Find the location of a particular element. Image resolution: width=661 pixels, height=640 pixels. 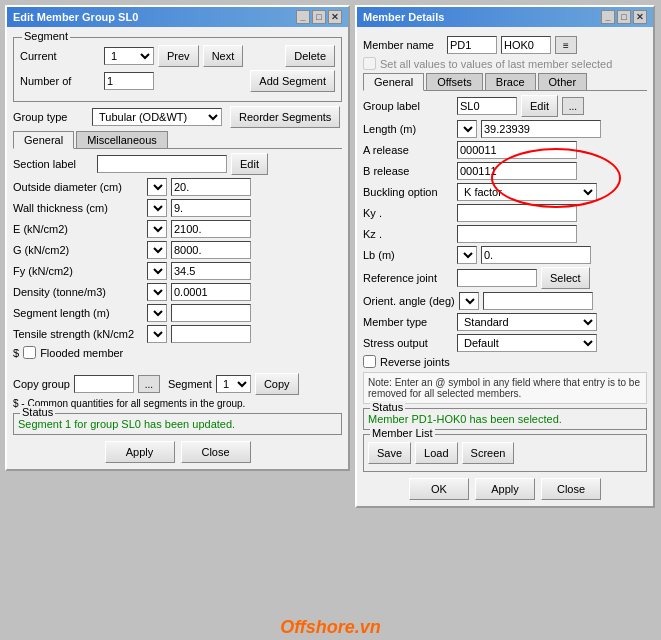

tensile-strength-input is located at coordinates (211, 334).